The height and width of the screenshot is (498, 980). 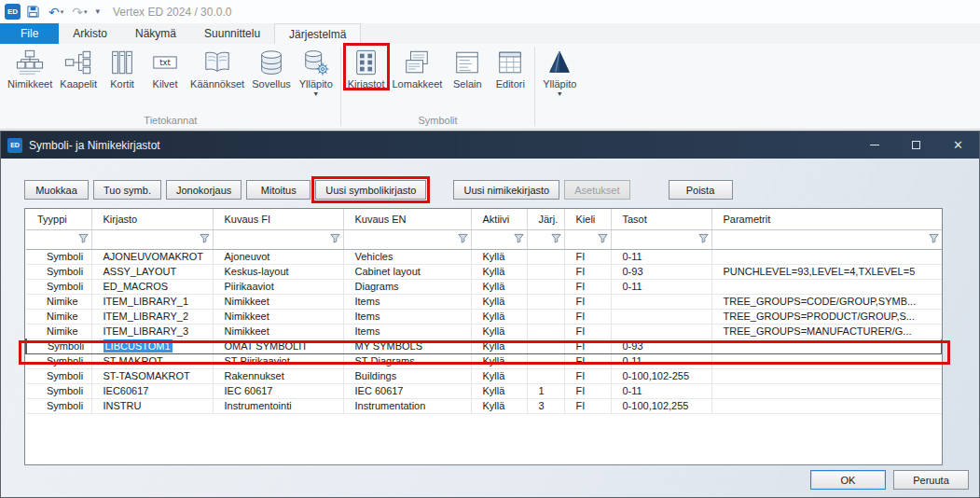 I want to click on table-cell: 0-100,102-255, so click(x=661, y=376).